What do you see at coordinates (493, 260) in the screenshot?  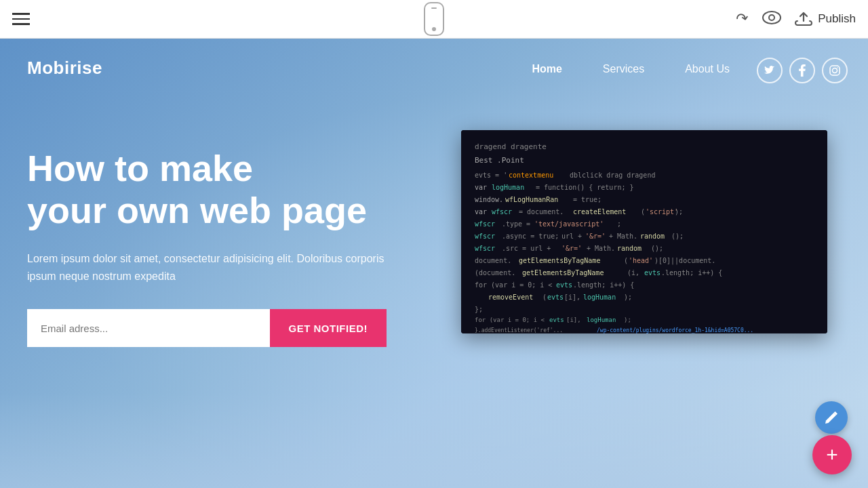 I see `svg-text: document.` at bounding box center [493, 260].